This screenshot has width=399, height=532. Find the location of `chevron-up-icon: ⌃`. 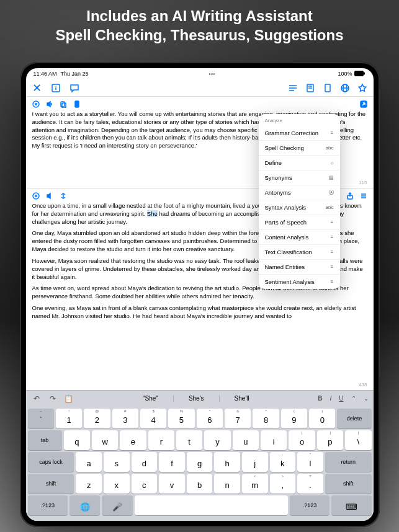

chevron-up-icon: ⌃ is located at coordinates (354, 398).